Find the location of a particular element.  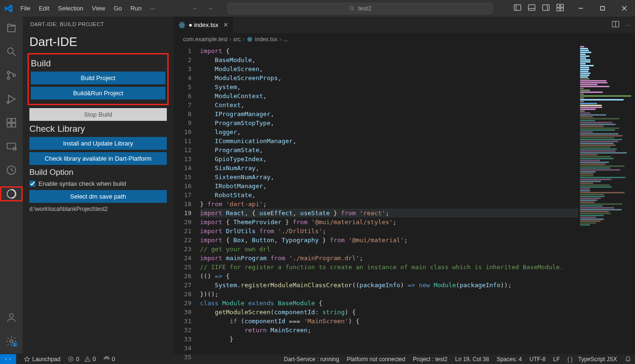

remote-indicator is located at coordinates (8, 359).